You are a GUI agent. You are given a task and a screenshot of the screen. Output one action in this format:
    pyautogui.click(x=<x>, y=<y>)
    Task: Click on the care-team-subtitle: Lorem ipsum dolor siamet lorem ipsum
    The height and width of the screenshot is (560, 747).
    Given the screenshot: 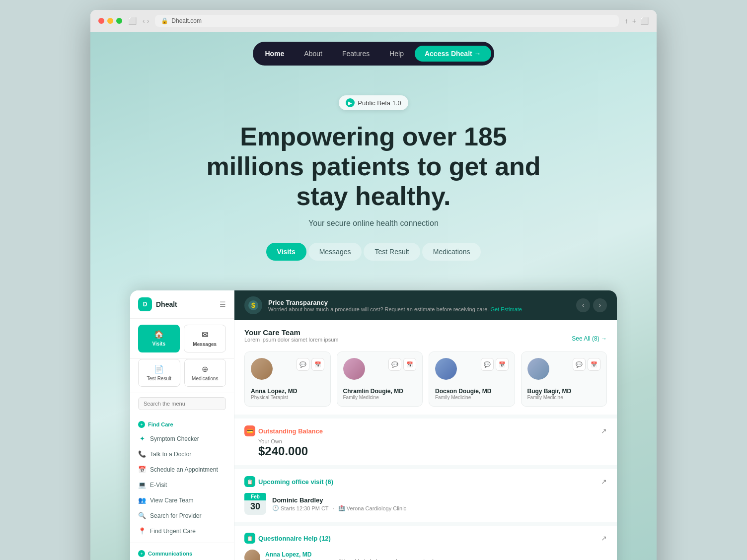 What is the action you would take?
    pyautogui.click(x=292, y=340)
    